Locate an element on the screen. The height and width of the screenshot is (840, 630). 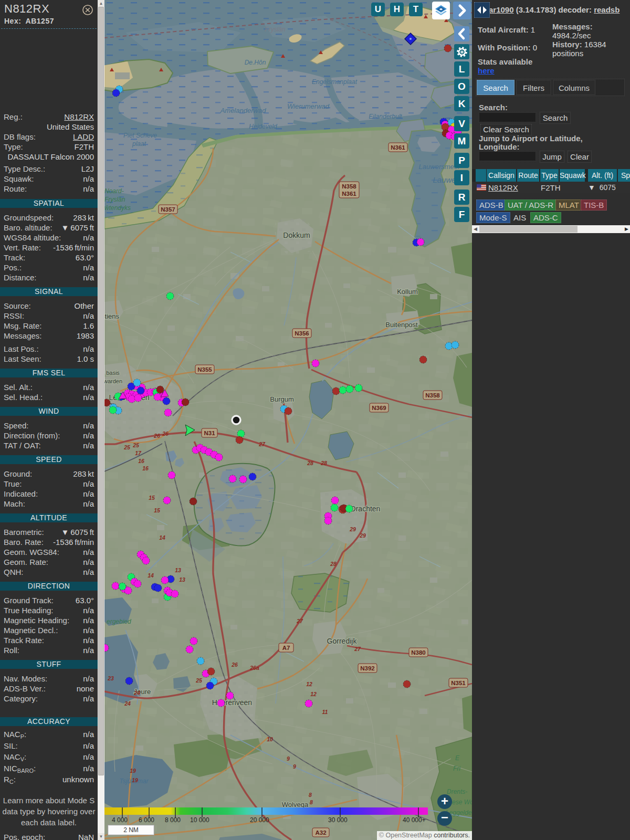
svg-text: plaat is located at coordinates (139, 144).